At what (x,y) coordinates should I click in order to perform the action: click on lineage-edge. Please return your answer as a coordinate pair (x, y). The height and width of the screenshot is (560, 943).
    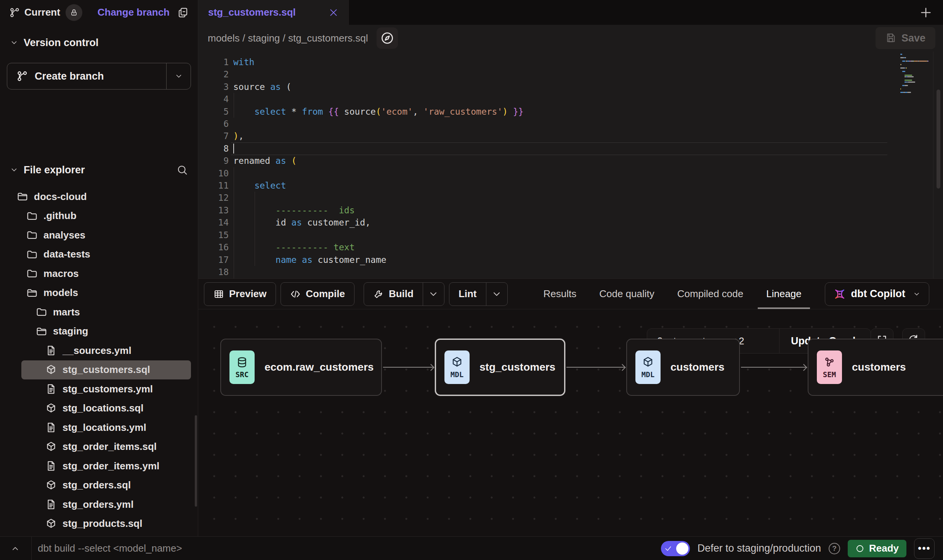
    Looking at the image, I should click on (409, 367).